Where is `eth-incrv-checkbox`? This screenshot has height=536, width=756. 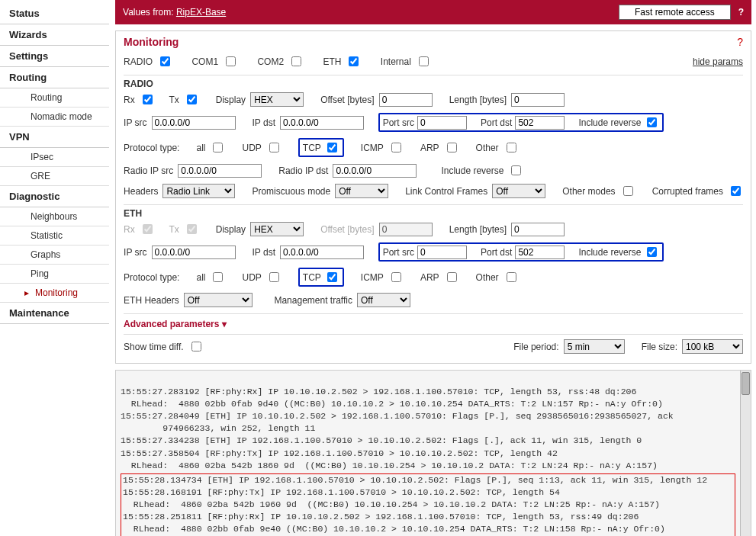 eth-incrv-checkbox is located at coordinates (651, 252).